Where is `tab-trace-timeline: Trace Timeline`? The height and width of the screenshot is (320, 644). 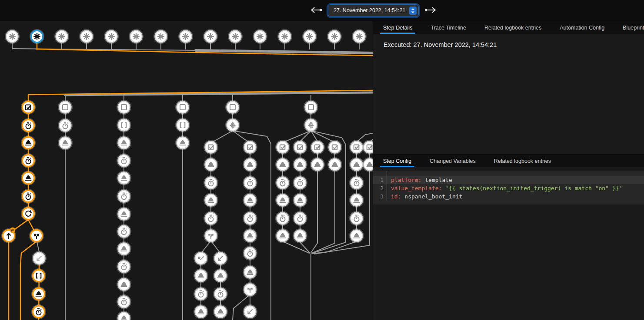
tab-trace-timeline: Trace Timeline is located at coordinates (448, 28).